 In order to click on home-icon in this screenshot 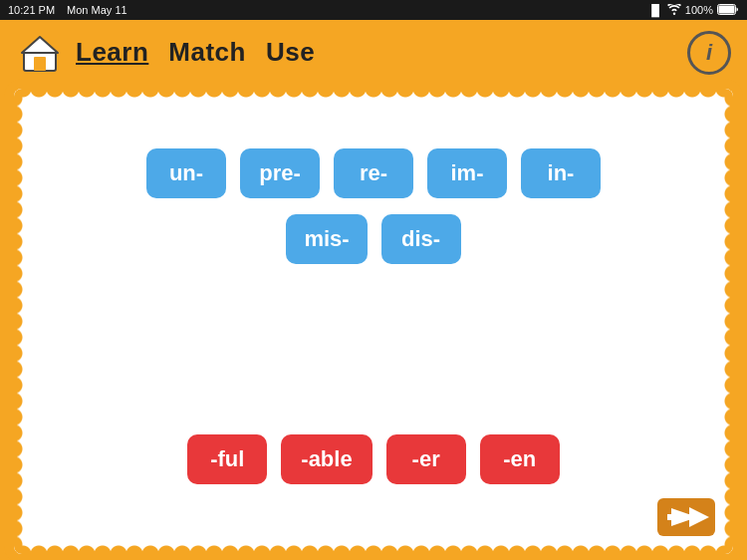, I will do `click(40, 53)`.